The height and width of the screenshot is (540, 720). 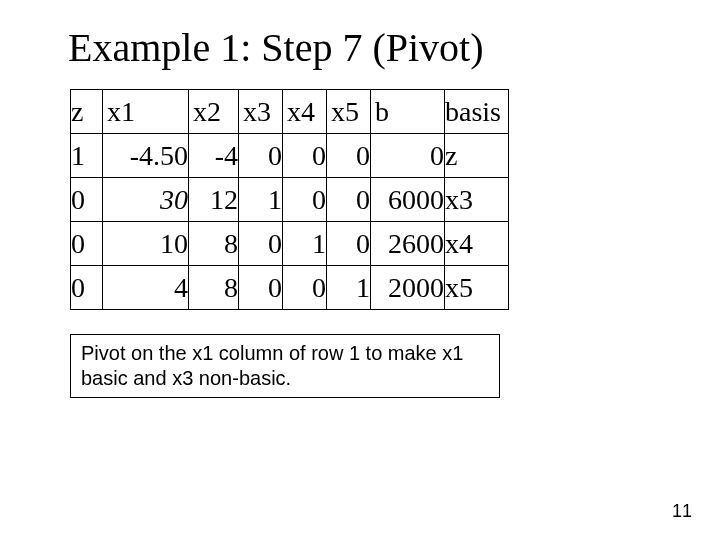 I want to click on slide-title: Example 1: Step 7 (Pivot), so click(x=364, y=48).